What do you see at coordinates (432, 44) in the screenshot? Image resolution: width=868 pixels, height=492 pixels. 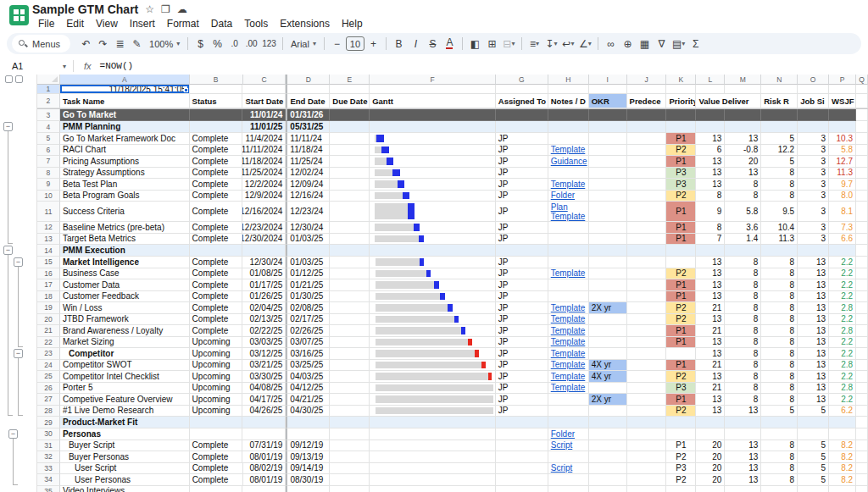 I see `strikethrough-icon: S` at bounding box center [432, 44].